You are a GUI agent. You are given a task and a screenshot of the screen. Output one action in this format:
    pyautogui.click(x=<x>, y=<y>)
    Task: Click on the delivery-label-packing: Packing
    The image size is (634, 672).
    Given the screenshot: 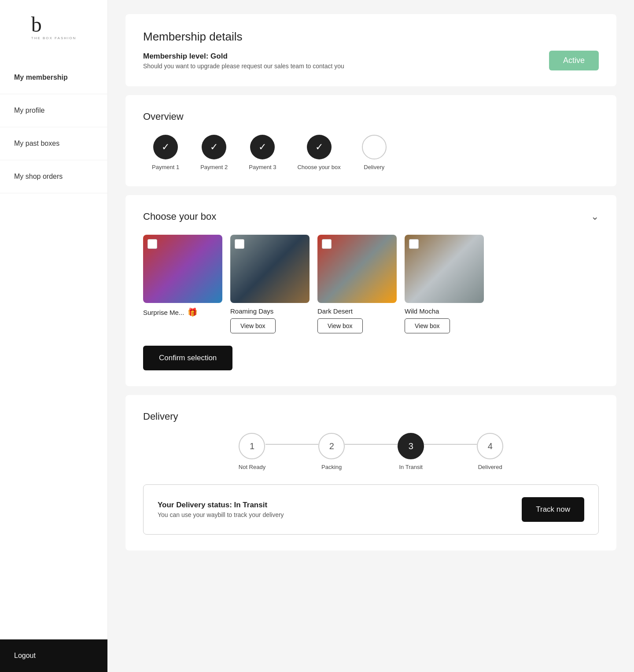 What is the action you would take?
    pyautogui.click(x=332, y=467)
    